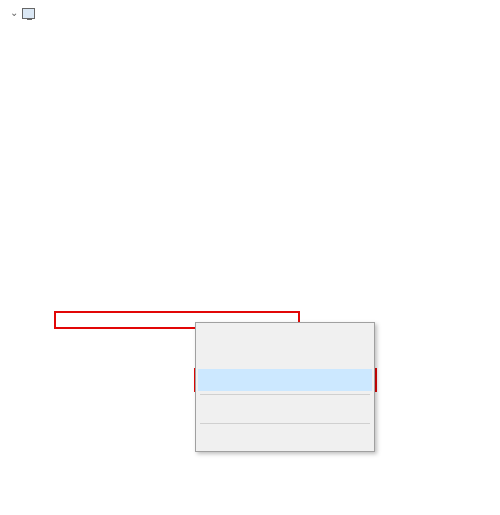  What do you see at coordinates (250, 11) in the screenshot?
I see `device-tree: ⌄` at bounding box center [250, 11].